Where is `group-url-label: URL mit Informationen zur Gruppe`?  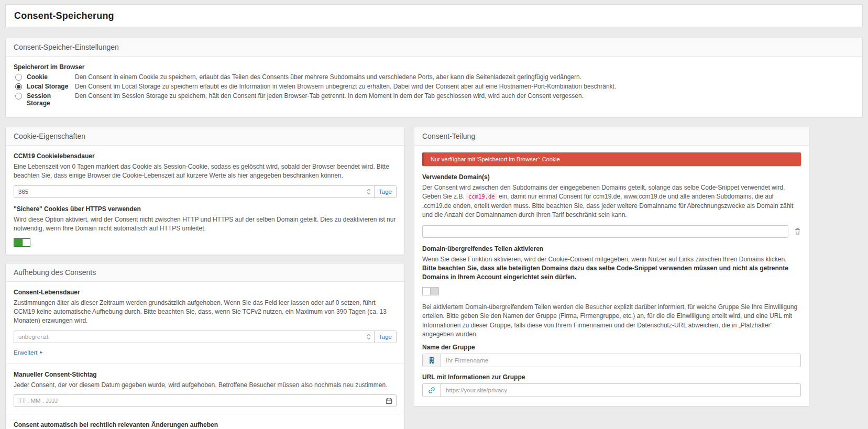 group-url-label: URL mit Informationen zur Gruppe is located at coordinates (612, 377).